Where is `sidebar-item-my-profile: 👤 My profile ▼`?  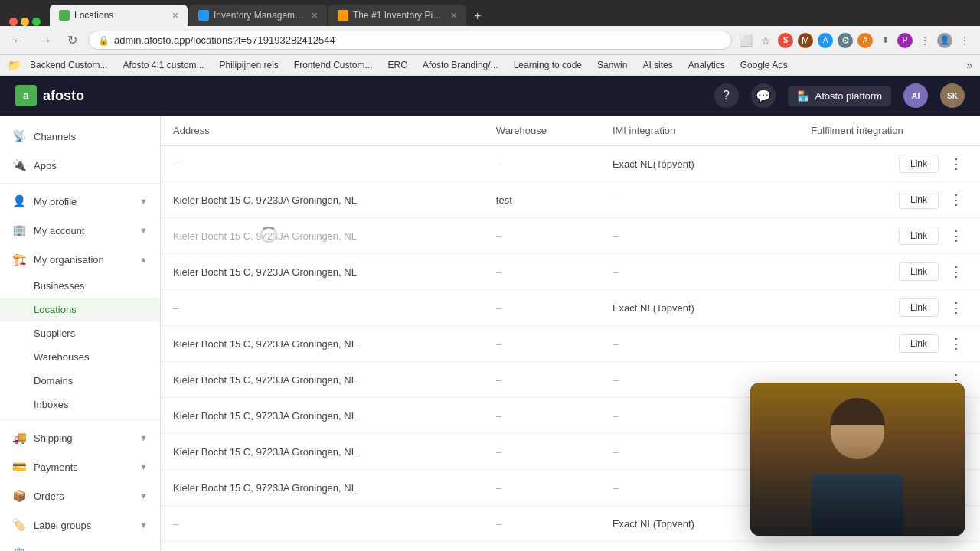
sidebar-item-my-profile: 👤 My profile ▼ is located at coordinates (80, 201).